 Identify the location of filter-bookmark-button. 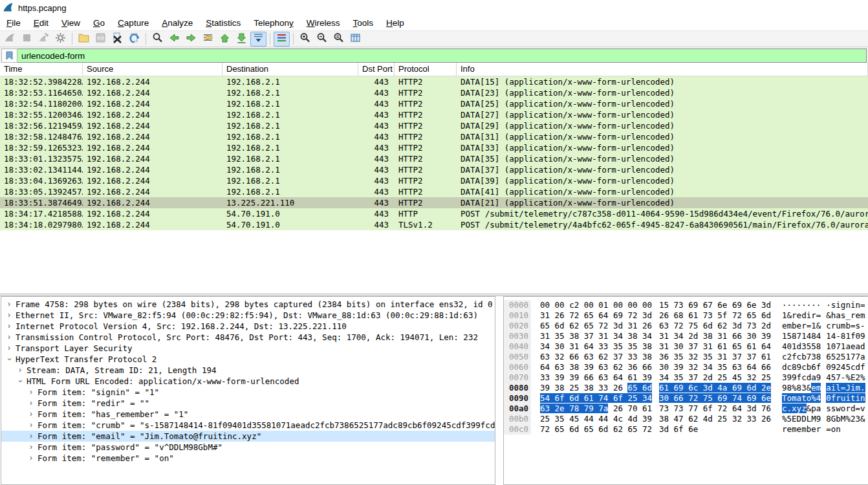
(9, 56).